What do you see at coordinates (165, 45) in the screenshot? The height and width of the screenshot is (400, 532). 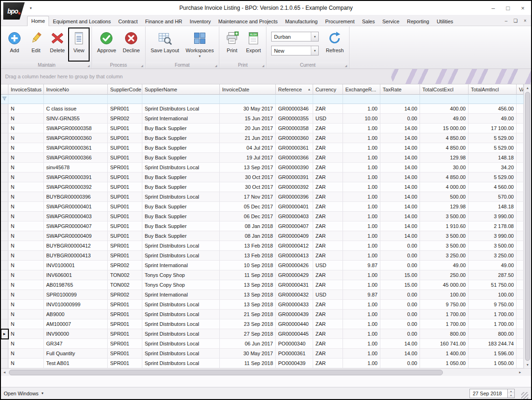 I see `save-layout-button: Save Layout` at bounding box center [165, 45].